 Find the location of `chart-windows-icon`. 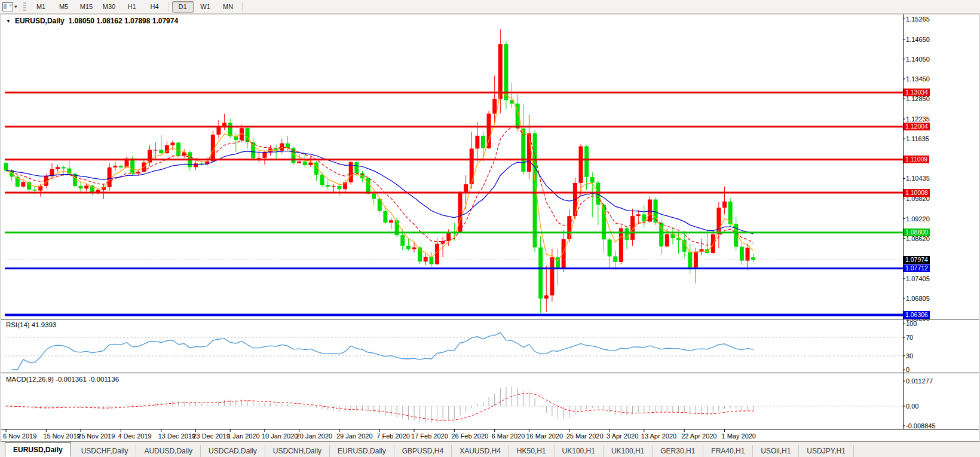

chart-windows-icon is located at coordinates (8, 7).